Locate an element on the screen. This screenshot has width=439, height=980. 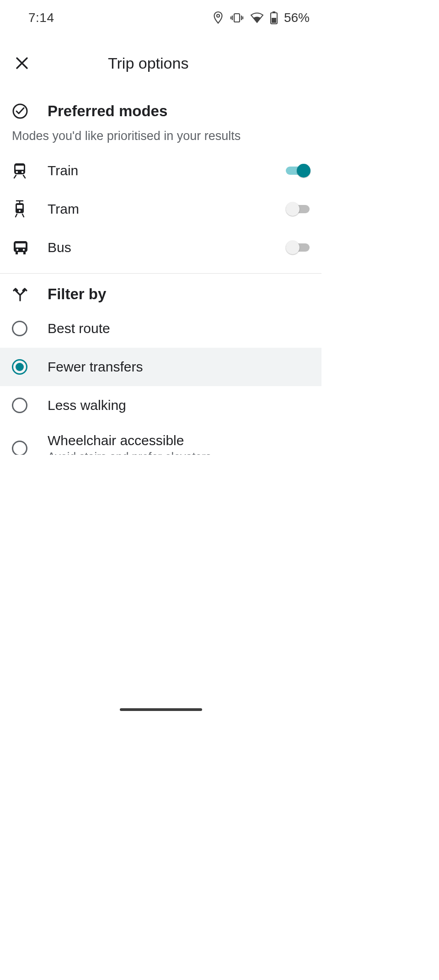
section-preferred-modes: Preferred modes Modes you'd like priorit… is located at coordinates (161, 182).